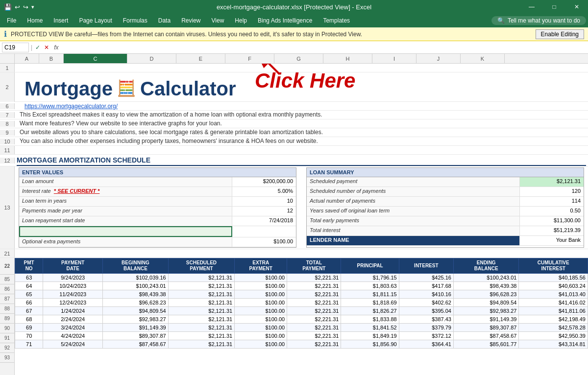 Image resolution: width=588 pixels, height=375 pixels. What do you see at coordinates (241, 21) in the screenshot?
I see `menu-help: Help` at bounding box center [241, 21].